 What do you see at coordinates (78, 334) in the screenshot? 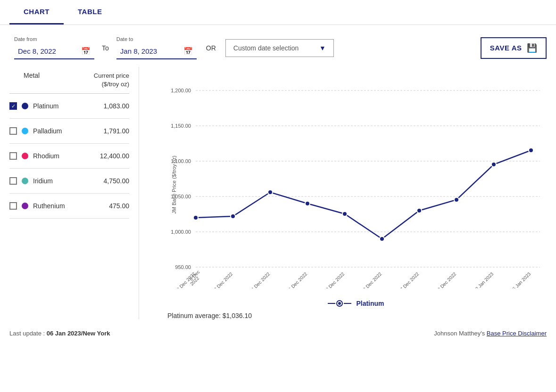
I see `last-update-value: 06 Jan 2023/New York` at bounding box center [78, 334].